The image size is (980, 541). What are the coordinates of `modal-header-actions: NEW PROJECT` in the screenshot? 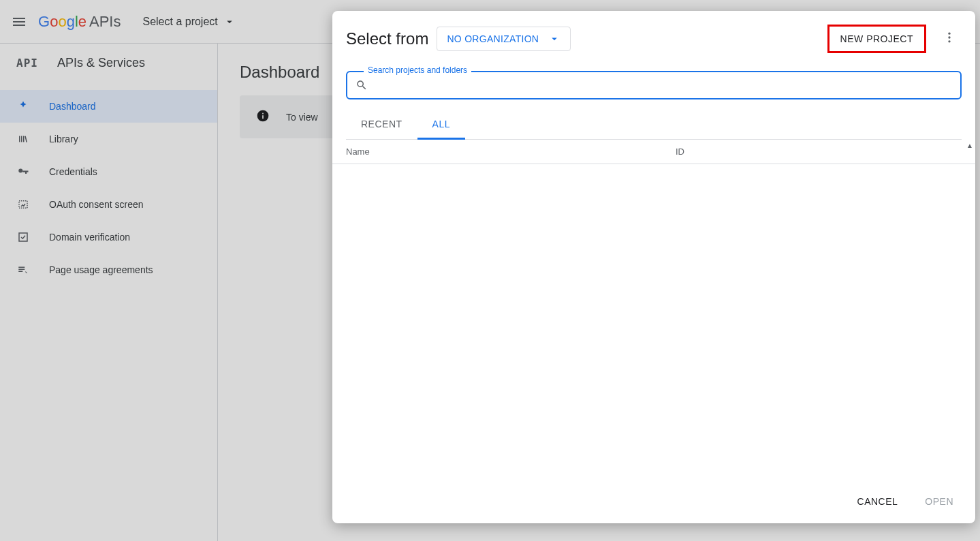 It's located at (895, 39).